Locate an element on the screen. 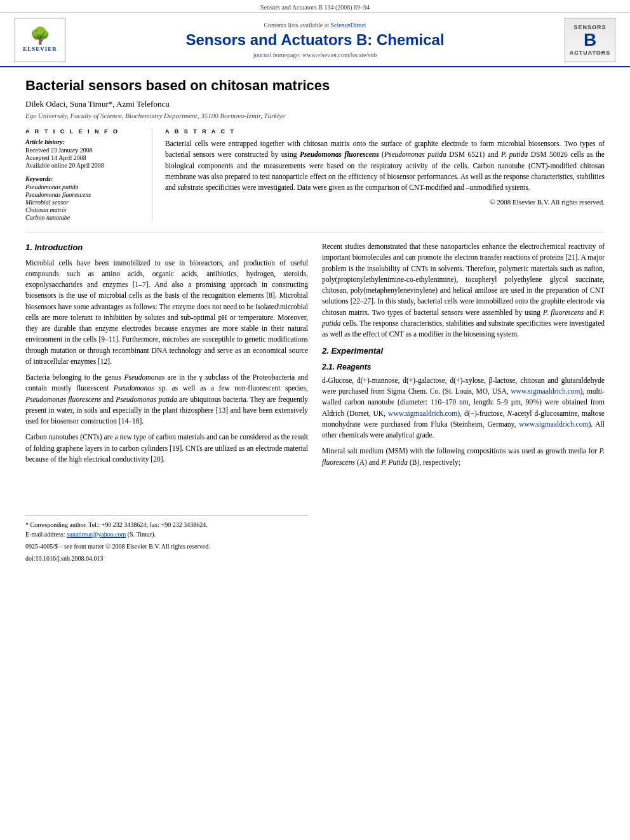 This screenshot has width=630, height=840. journal-volume: Sensors and Actuators B 134 (2008) 89–94 is located at coordinates (315, 8).